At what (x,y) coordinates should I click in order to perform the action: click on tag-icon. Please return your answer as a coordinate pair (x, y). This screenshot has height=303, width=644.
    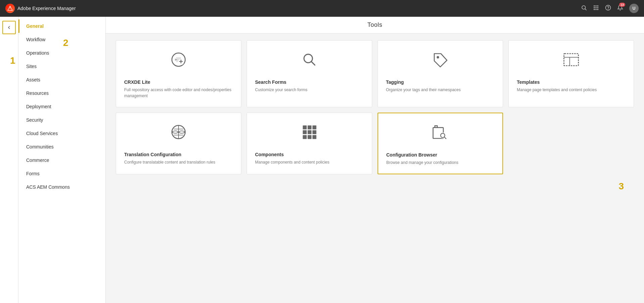
    Looking at the image, I should click on (440, 62).